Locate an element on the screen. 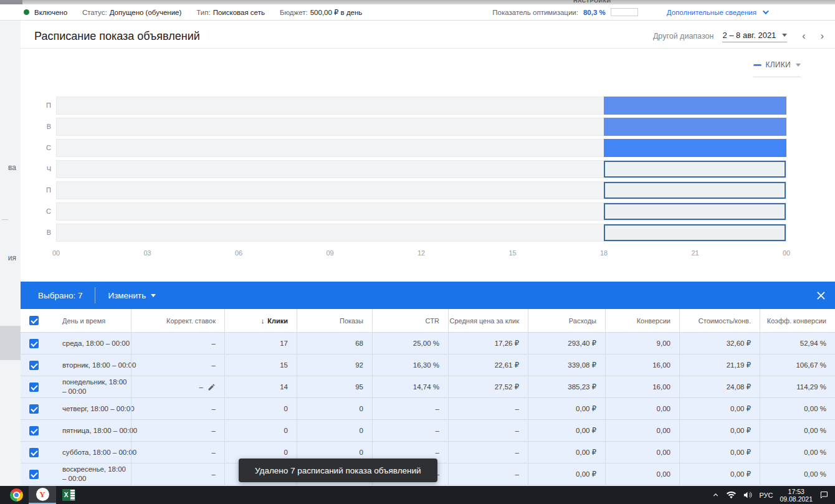 The image size is (835, 504). chart-day-label: С is located at coordinates (45, 148).